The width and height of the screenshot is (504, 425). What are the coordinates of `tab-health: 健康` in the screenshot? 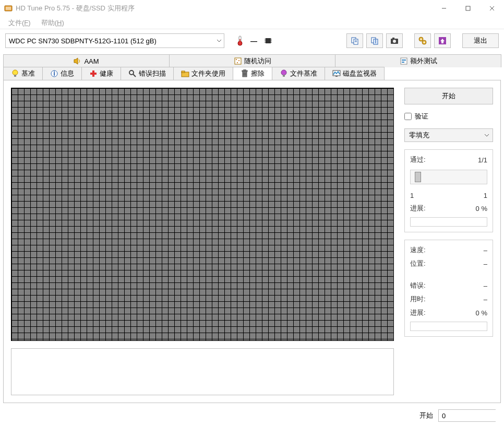 It's located at (101, 73).